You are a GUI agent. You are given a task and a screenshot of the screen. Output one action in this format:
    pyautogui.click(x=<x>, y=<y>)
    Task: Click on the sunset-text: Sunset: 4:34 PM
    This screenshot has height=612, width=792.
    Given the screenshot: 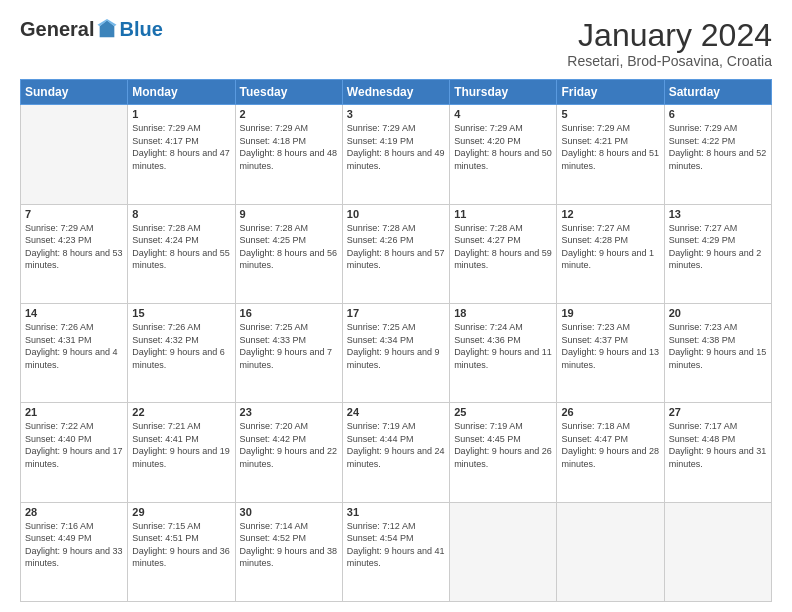 What is the action you would take?
    pyautogui.click(x=380, y=340)
    